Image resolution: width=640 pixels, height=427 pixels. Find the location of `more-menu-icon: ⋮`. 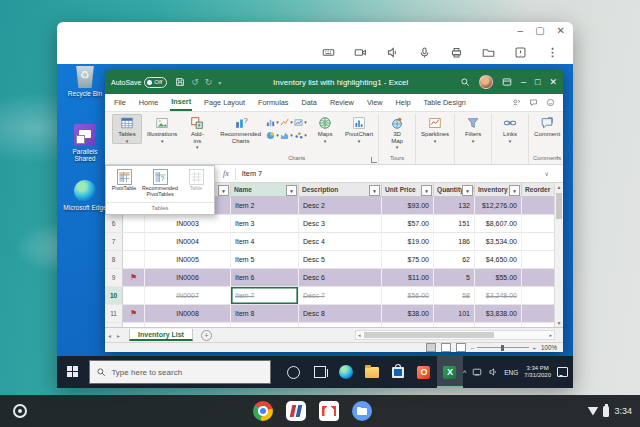

more-menu-icon: ⋮ is located at coordinates (552, 52).